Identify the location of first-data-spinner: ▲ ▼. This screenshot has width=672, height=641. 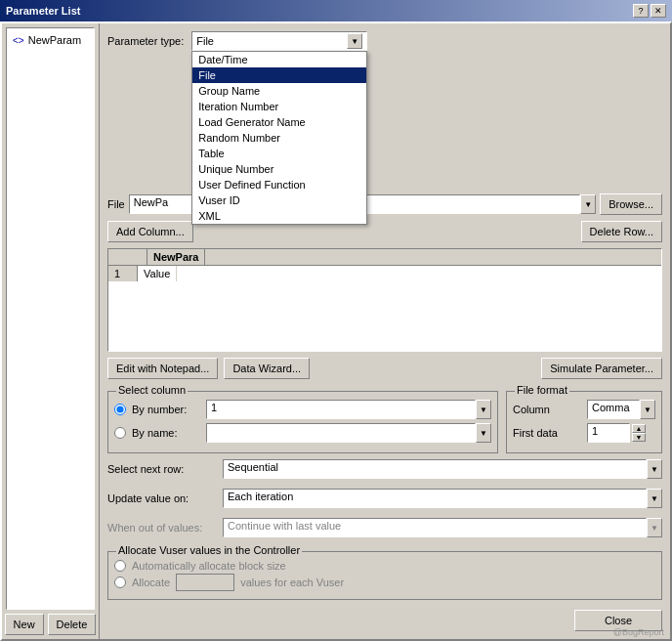
(639, 433).